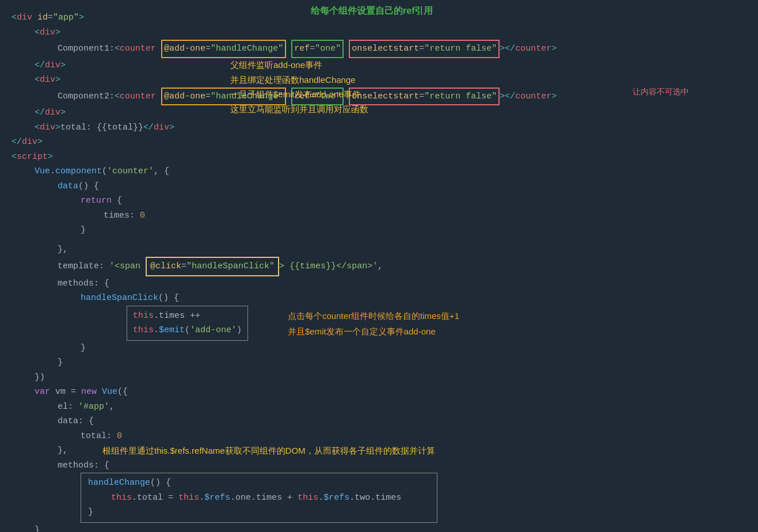 The image size is (758, 532). I want to click on code-line-34: }, so click(259, 512).